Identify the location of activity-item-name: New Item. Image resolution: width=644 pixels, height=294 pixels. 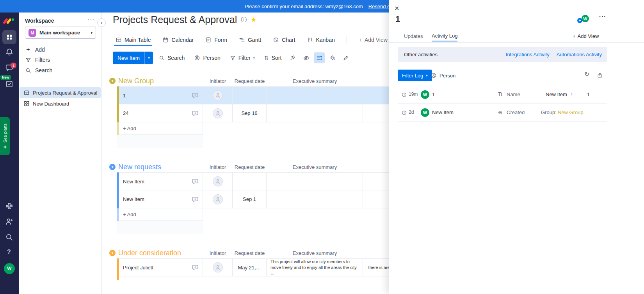
(443, 113).